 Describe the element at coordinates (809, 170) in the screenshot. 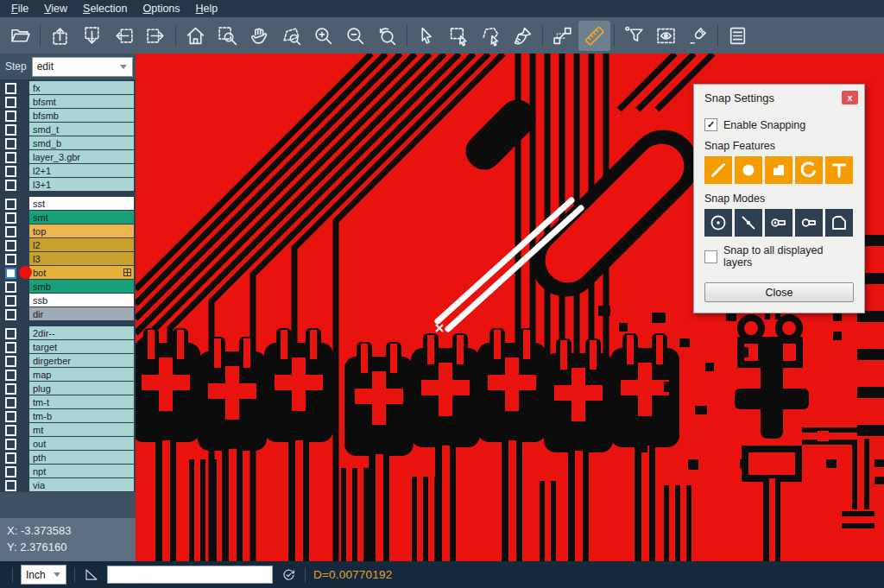

I see `snap-arc-button` at that location.